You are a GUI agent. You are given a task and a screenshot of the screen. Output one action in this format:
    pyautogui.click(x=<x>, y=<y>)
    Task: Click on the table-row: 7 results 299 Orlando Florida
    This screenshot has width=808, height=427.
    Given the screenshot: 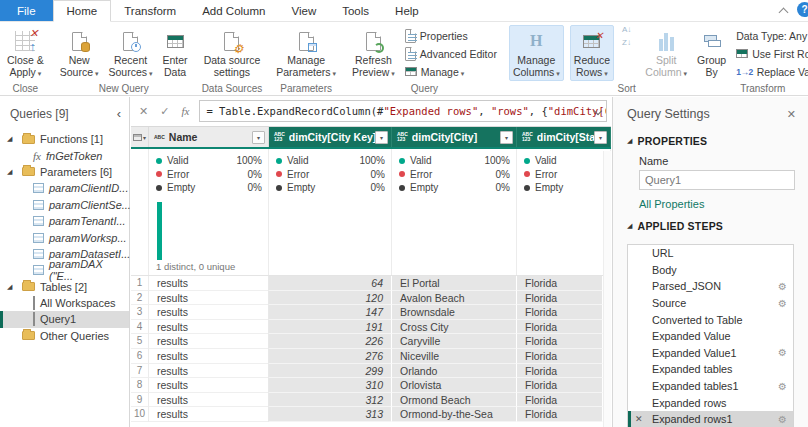 What is the action you would take?
    pyautogui.click(x=371, y=372)
    